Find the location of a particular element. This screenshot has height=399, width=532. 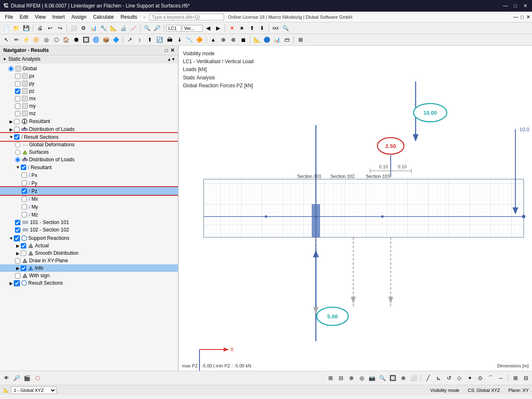

cb-result-sections is located at coordinates (17, 137).